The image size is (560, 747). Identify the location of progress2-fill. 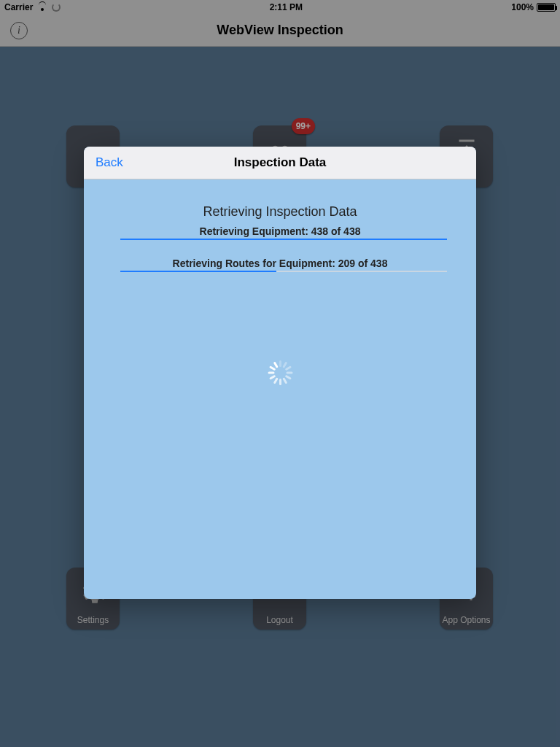
(198, 271).